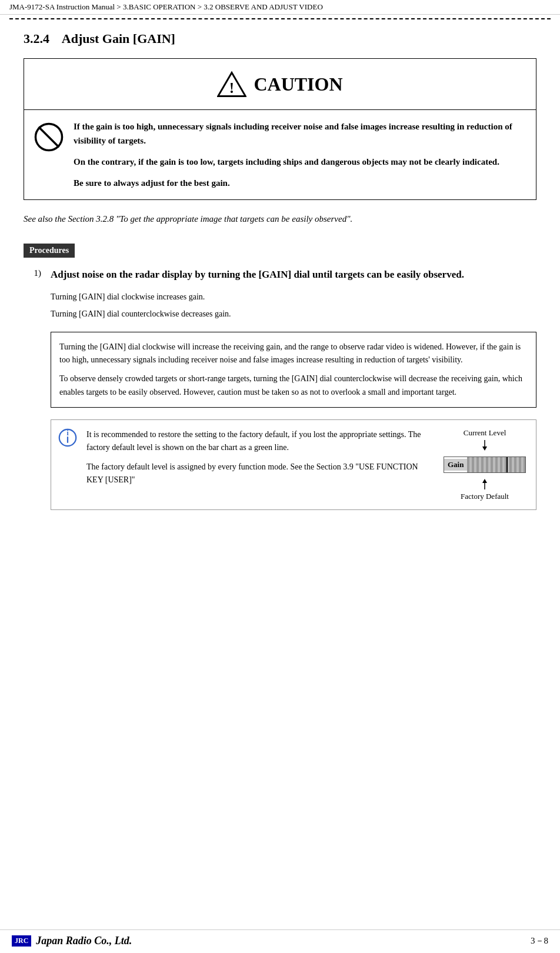 This screenshot has height=953, width=560. Describe the element at coordinates (280, 941) in the screenshot. I see `footer: JRC Japan Radio Co., Ltd. 3－8` at that location.